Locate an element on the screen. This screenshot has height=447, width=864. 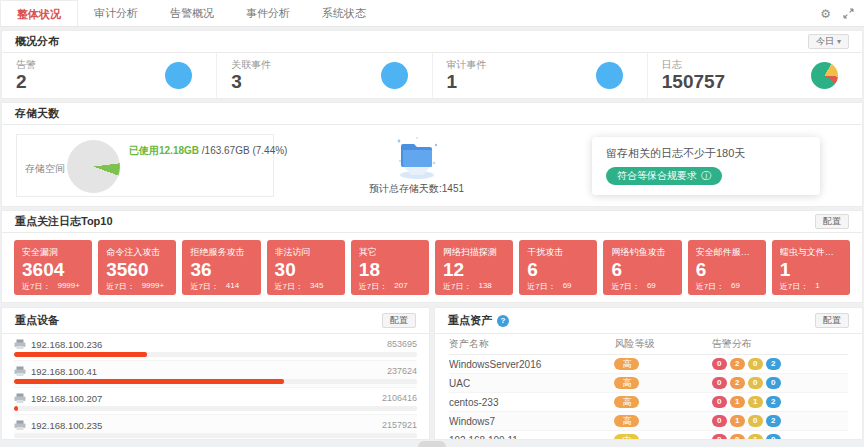
device-value: 237624 is located at coordinates (402, 371).